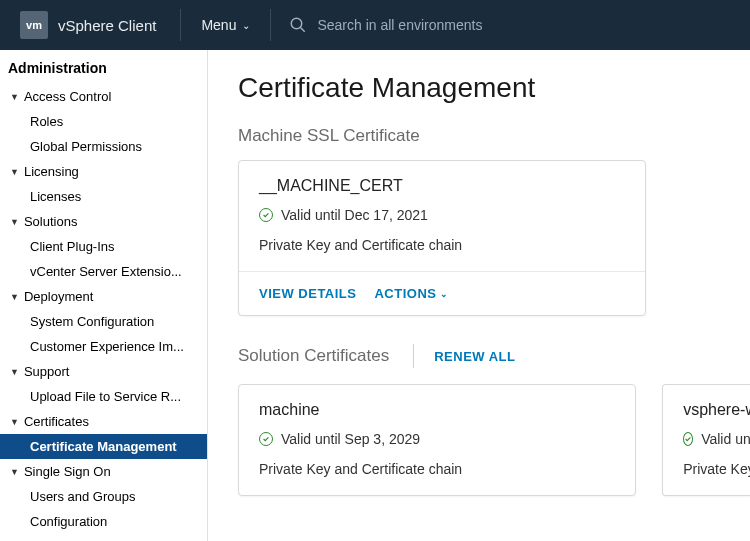 The height and width of the screenshot is (541, 750). Describe the element at coordinates (494, 136) in the screenshot. I see `section-machine-ssl: Machine SSL Certificate` at that location.